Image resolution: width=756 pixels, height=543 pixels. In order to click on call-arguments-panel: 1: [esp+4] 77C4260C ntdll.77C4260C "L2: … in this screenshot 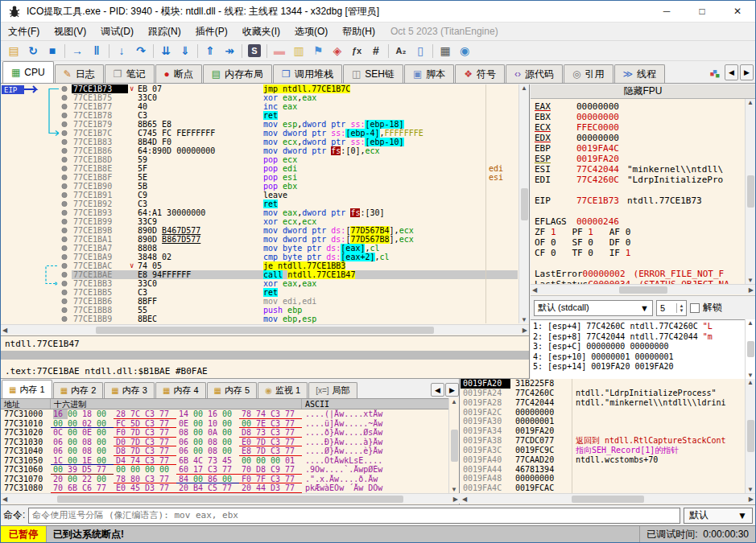, I will do `click(642, 349)`.